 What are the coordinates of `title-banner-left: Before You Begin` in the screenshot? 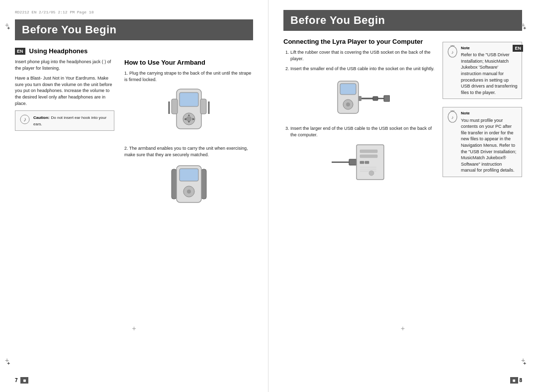 It's located at (134, 30).